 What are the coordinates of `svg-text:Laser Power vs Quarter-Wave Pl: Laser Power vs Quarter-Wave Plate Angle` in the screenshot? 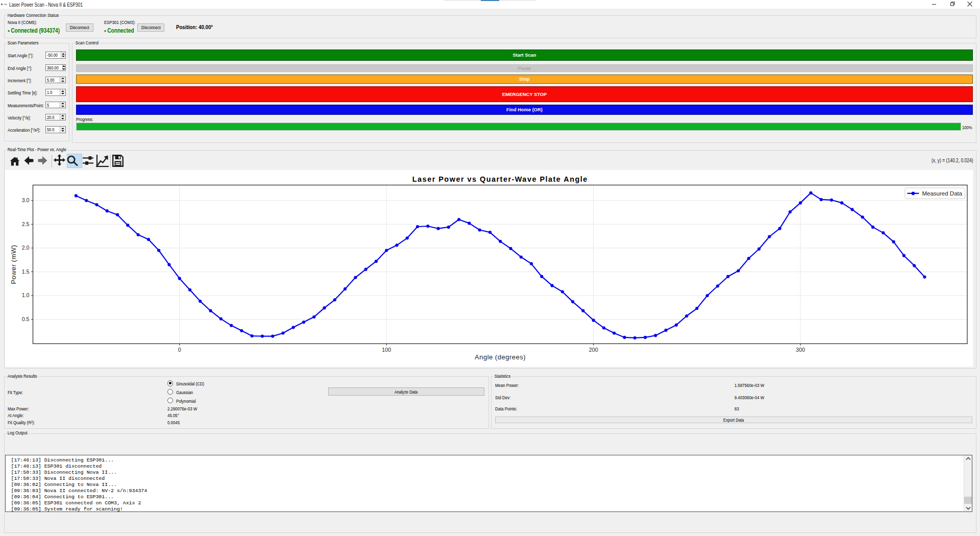 It's located at (500, 179).